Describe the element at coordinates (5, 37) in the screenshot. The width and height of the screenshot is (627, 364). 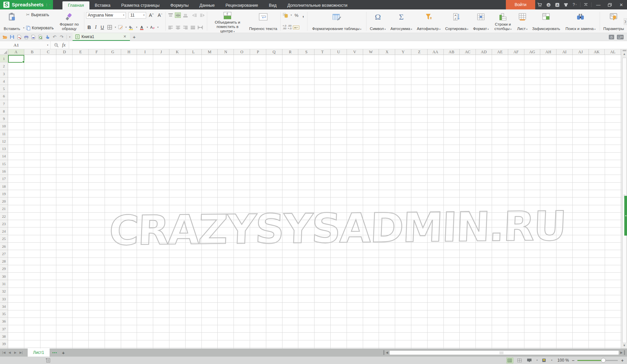
I see `open-icon` at that location.